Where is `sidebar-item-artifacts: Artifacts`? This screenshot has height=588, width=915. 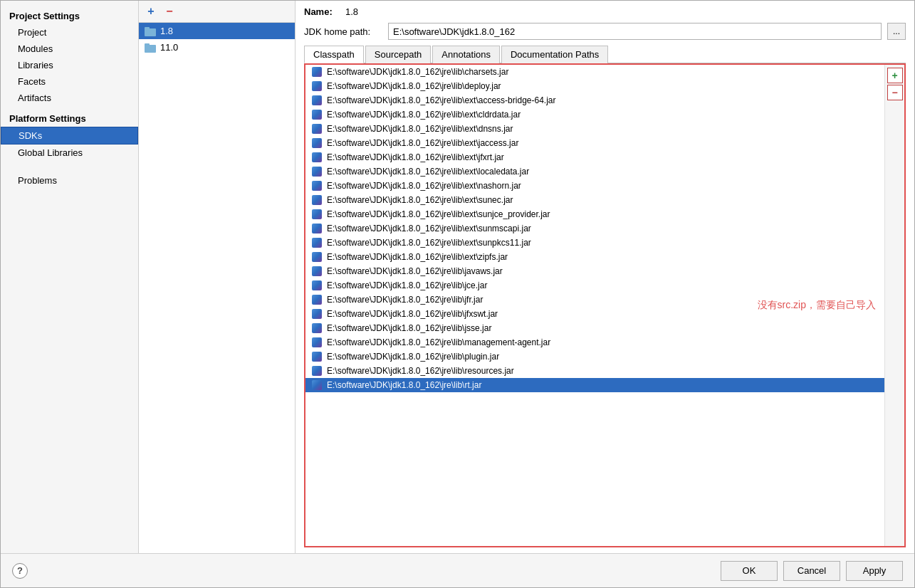
sidebar-item-artifacts: Artifacts is located at coordinates (70, 98).